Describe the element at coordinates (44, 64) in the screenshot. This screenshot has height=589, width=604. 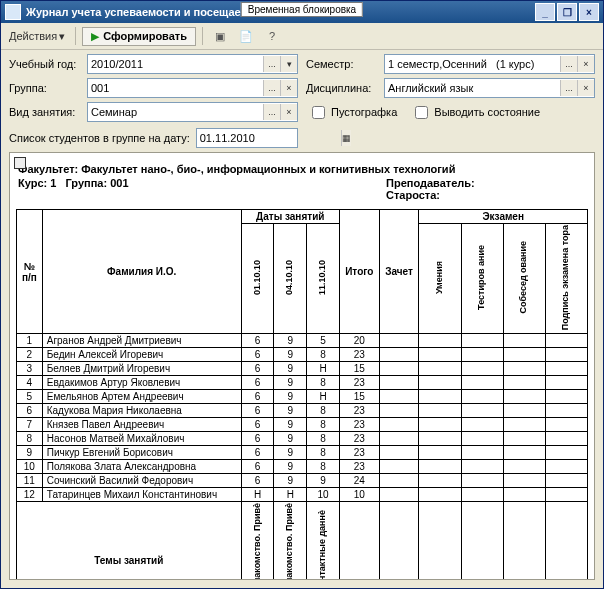
I see `year-label: Учебный год:` at that location.